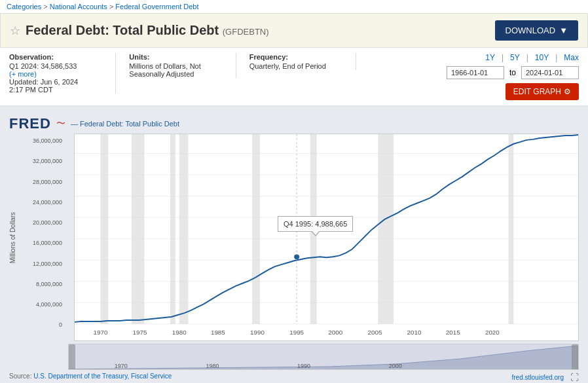 This screenshot has height=383, width=588. I want to click on controls-section: 1Y | 5Y | 10Y | Max to EDIT GRAPH ⚙, so click(474, 77).